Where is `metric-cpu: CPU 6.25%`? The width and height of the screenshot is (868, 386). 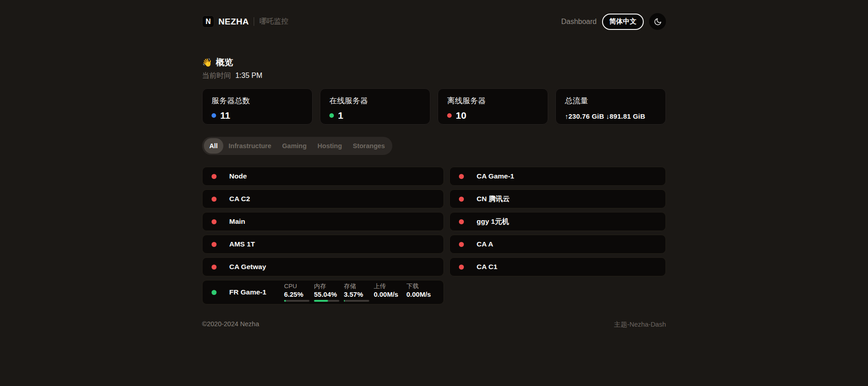 metric-cpu: CPU 6.25% is located at coordinates (297, 292).